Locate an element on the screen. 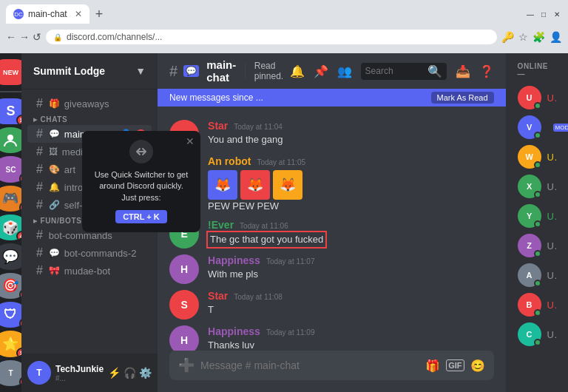 The image size is (568, 392). member-item-5: Y Username5 is located at coordinates (537, 216).